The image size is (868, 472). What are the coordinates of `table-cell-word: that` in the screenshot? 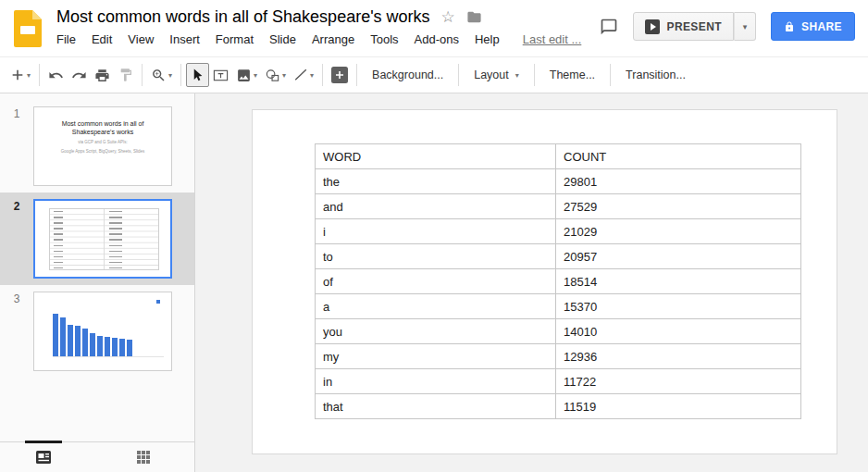 It's located at (436, 407).